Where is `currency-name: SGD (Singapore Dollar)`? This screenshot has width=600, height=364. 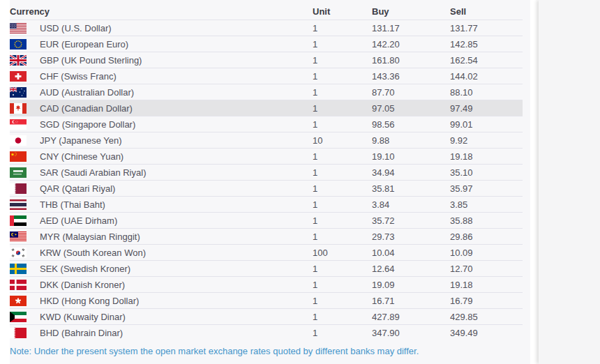
currency-name: SGD (Singapore Dollar) is located at coordinates (176, 124).